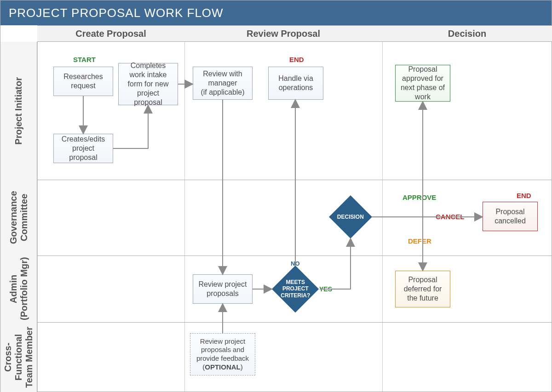 The height and width of the screenshot is (392, 552). Describe the element at coordinates (423, 83) in the screenshot. I see `node-approved: Proposal approved for next phase of work` at that location.